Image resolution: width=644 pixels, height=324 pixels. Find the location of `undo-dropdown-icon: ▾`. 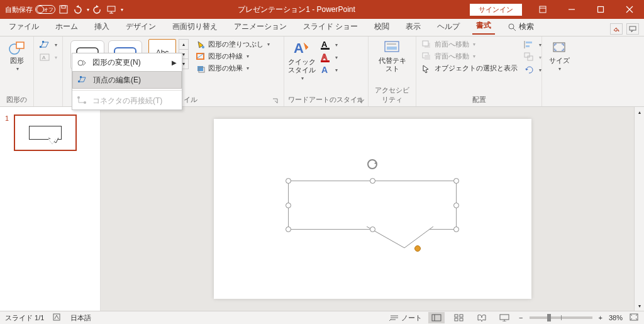

undo-dropdown-icon: ▾ is located at coordinates (88, 10).